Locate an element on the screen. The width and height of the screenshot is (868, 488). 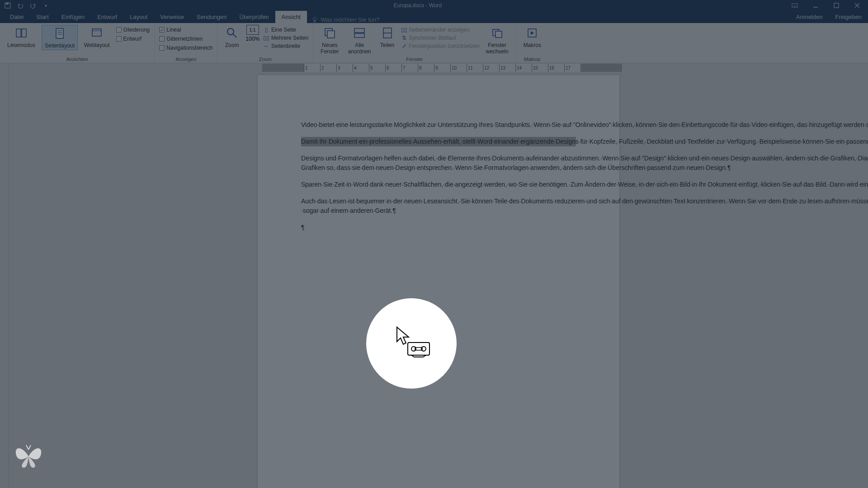
ruler-tick: 15 is located at coordinates (540, 68).